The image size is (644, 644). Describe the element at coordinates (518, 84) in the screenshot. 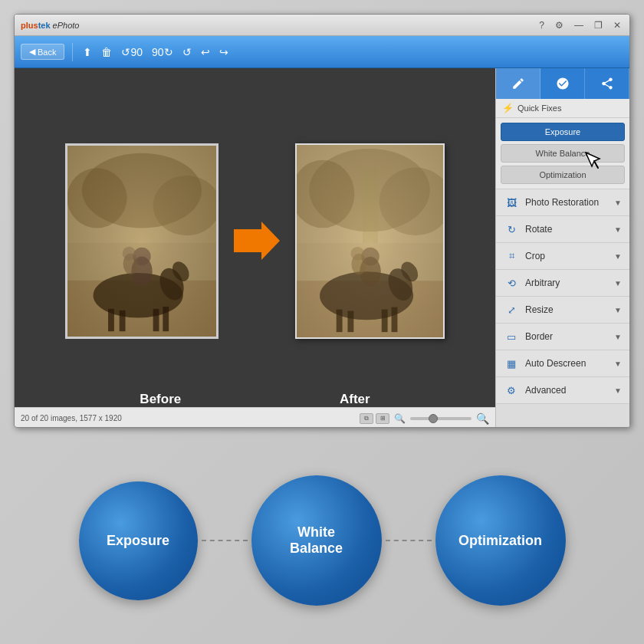

I see `tab-edit` at that location.